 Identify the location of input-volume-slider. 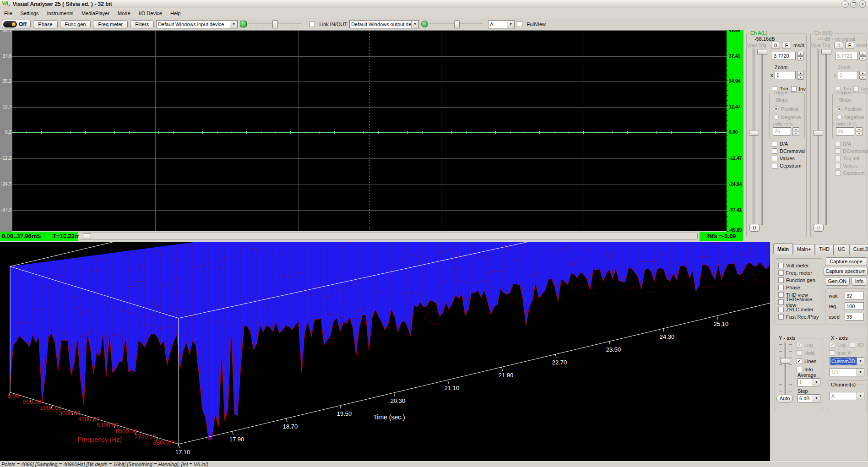
(276, 24).